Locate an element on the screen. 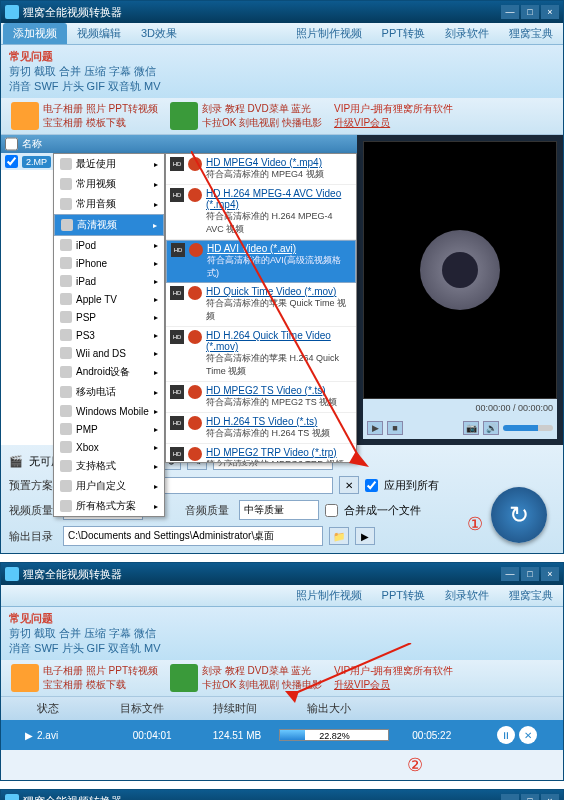  device-item-Xbox: Xbox▸ is located at coordinates (109, 447).